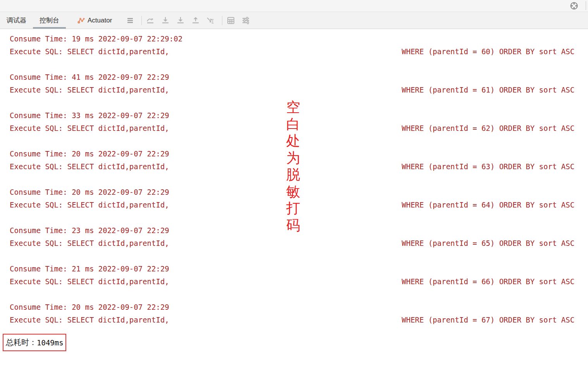 This screenshot has width=588, height=369. Describe the element at coordinates (294, 6) in the screenshot. I see `top-strip` at that location.